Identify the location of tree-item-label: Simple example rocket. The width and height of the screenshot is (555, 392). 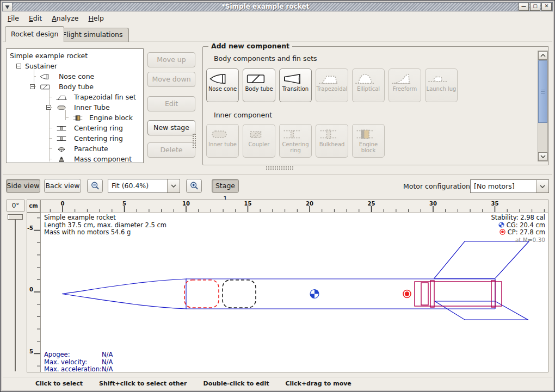
(49, 55).